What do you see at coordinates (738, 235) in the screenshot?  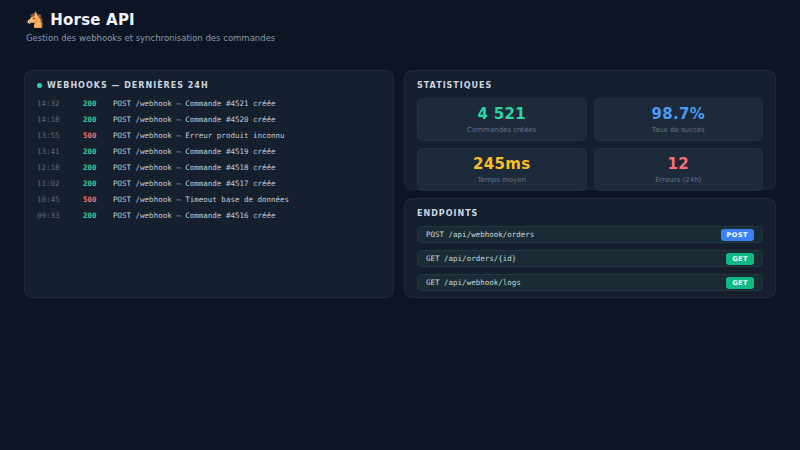 I see `method-badge: POST` at bounding box center [738, 235].